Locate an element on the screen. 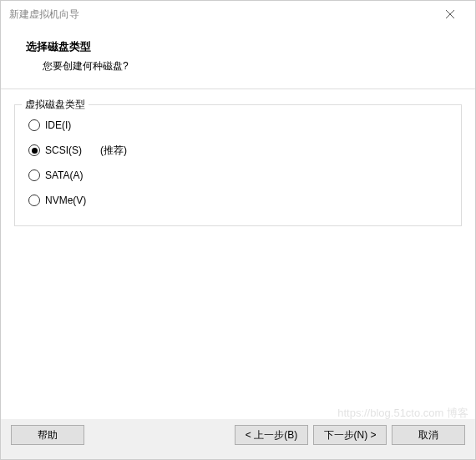 The height and width of the screenshot is (460, 476). wizard-header: 选择磁盘类型 您要创建何种磁盘? is located at coordinates (238, 58).